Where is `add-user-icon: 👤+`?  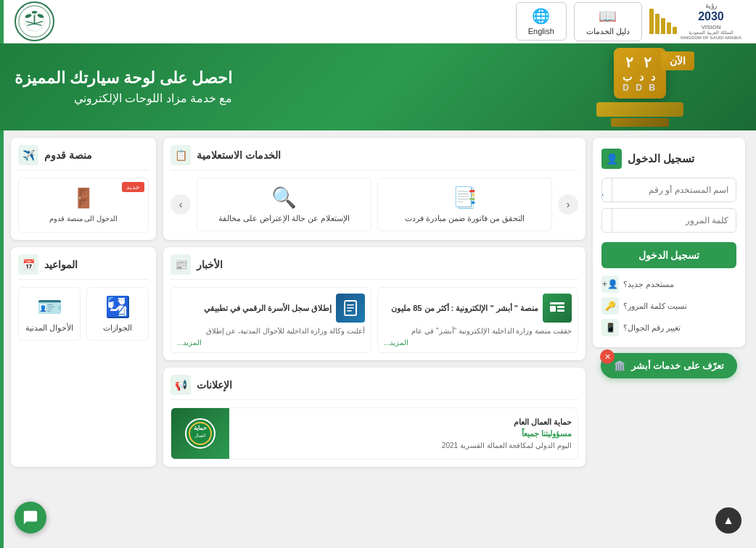
add-user-icon: 👤+ is located at coordinates (610, 284).